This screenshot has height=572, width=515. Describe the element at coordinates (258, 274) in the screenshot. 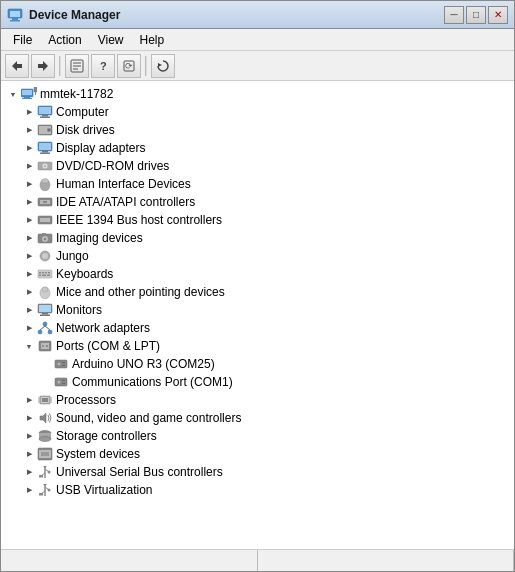

I see `tree-item-keyboards: Keyboards` at that location.